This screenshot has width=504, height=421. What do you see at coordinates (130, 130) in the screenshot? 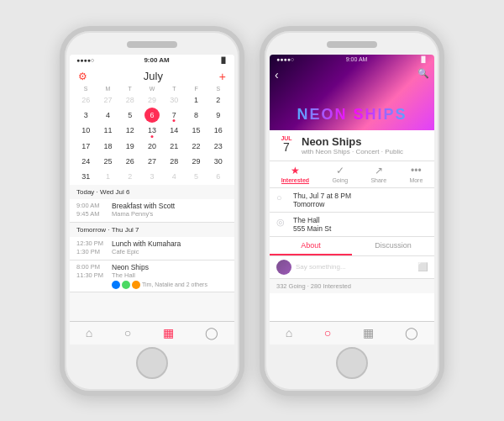
I see `cal-day: 12` at bounding box center [130, 130].